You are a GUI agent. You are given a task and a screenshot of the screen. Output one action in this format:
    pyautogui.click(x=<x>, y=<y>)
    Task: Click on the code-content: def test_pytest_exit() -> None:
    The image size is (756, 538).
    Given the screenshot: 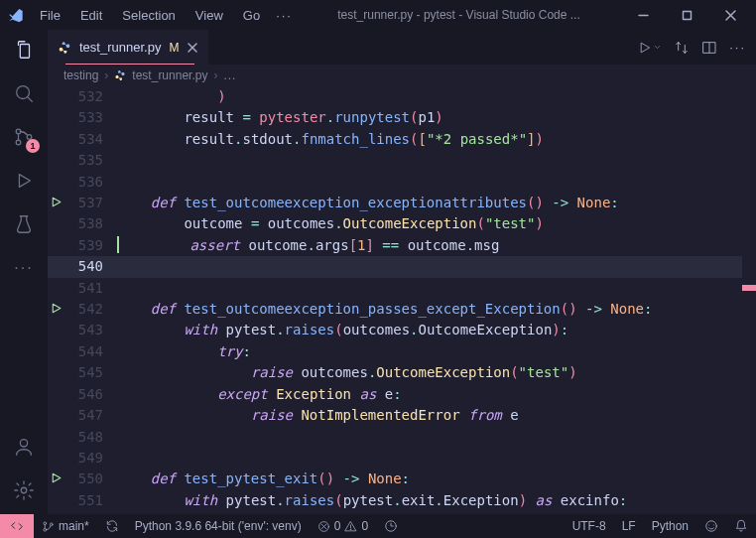 What is the action you would take?
    pyautogui.click(x=264, y=478)
    